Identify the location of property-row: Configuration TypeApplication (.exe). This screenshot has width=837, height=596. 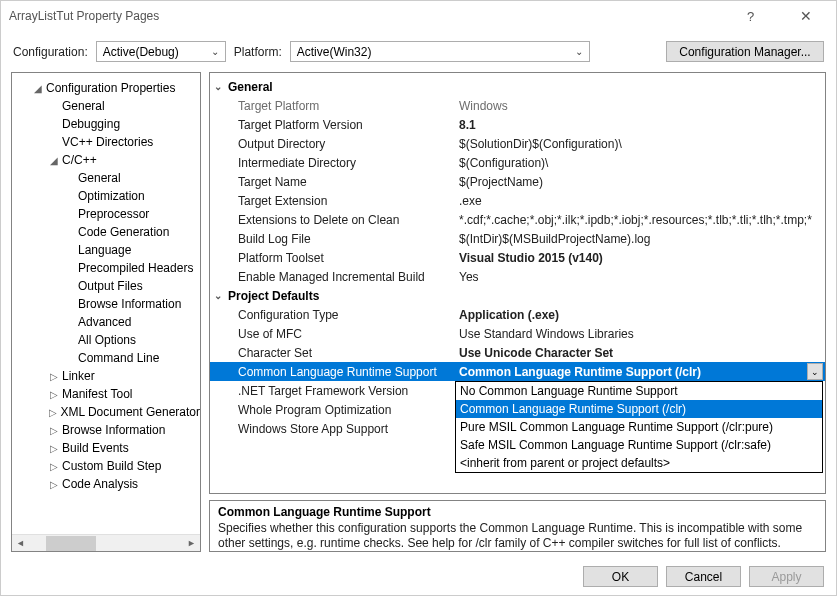
(518, 314).